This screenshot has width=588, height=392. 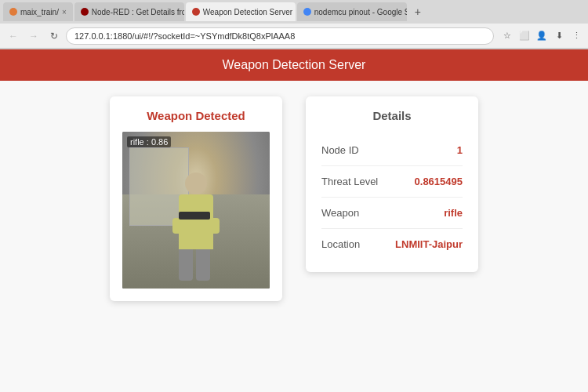 I want to click on account-icon: 👤, so click(x=542, y=36).